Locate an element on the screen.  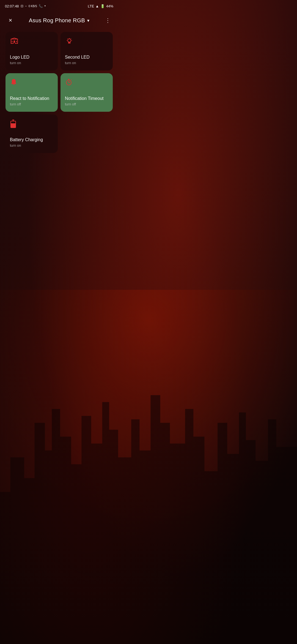
status-left: 02:07:48 ⊡ − 0 KB/S 📞 • is located at coordinates (25, 6).